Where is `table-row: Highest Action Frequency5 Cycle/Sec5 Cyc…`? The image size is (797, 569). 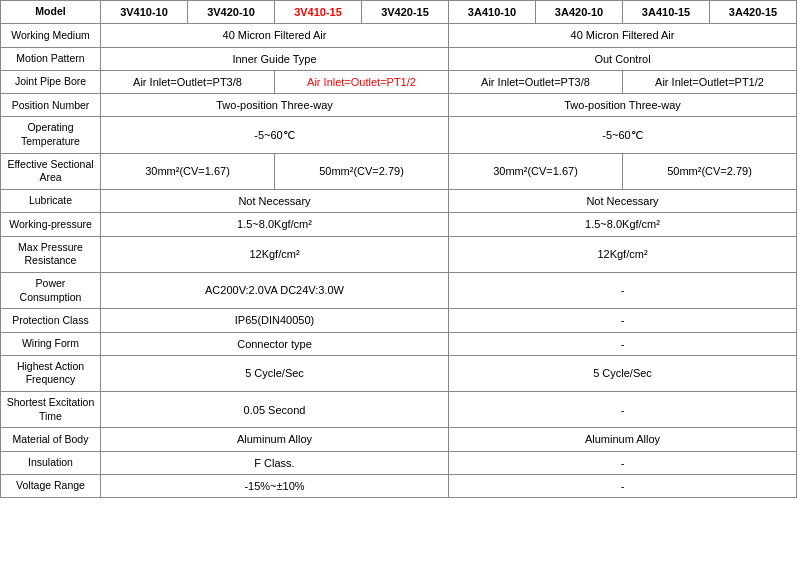 table-row: Highest Action Frequency5 Cycle/Sec5 Cyc… is located at coordinates (399, 373).